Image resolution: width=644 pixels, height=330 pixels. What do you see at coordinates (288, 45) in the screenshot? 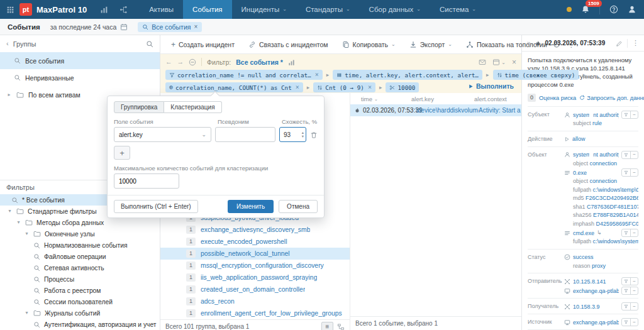
I see `link-incident-button: Связать с инцидентом` at bounding box center [288, 45].